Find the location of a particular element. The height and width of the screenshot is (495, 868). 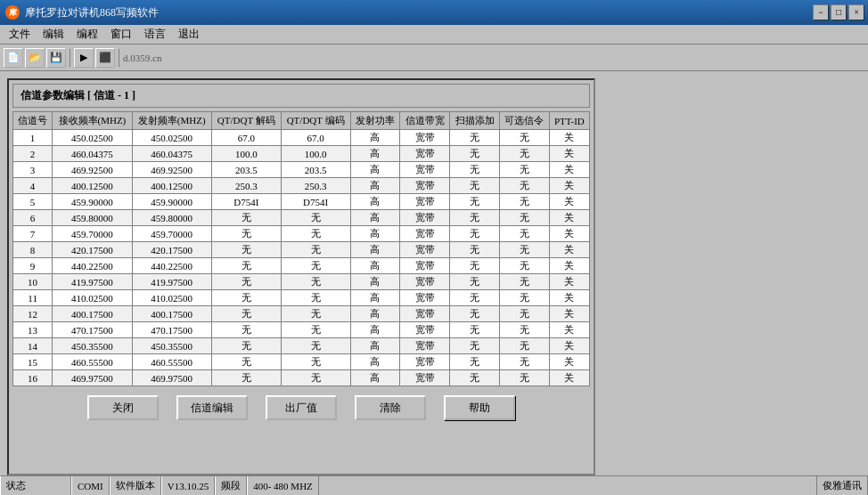

toolbar-read: ▶ is located at coordinates (84, 58).